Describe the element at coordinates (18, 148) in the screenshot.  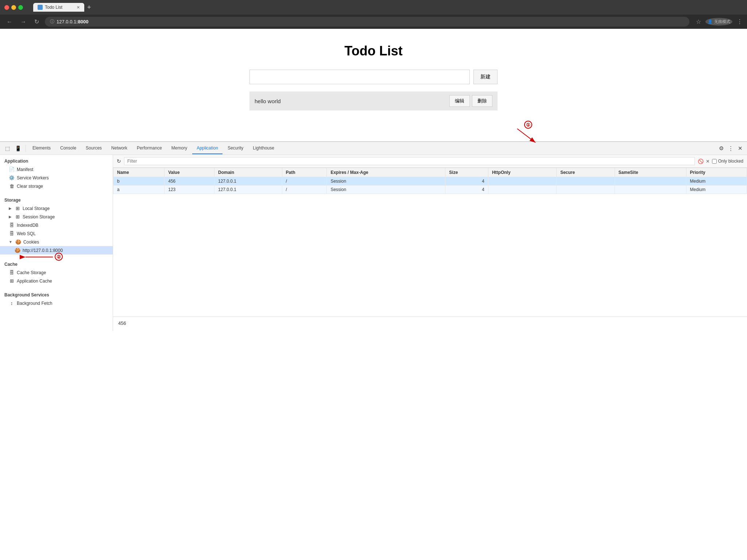
I see `device-tool: 📱` at that location.